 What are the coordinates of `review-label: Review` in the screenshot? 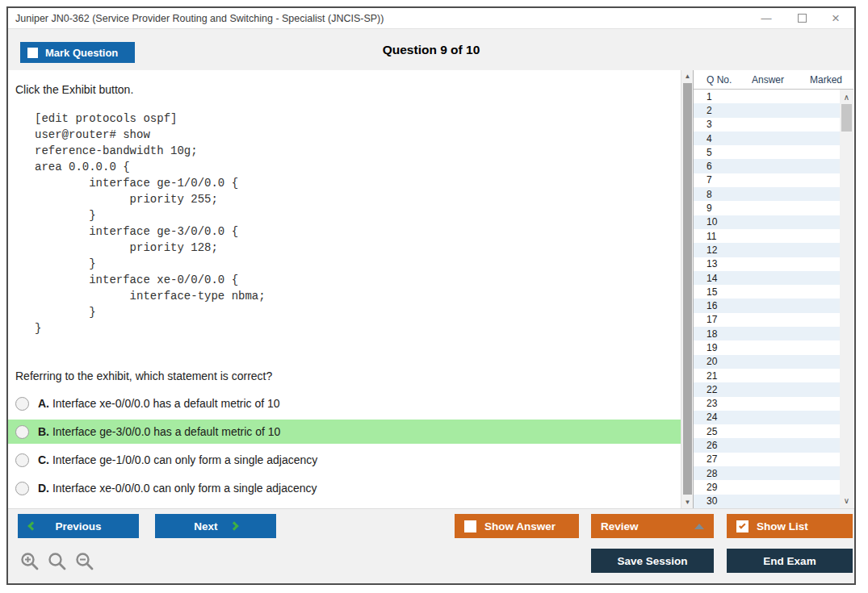 It's located at (620, 526).